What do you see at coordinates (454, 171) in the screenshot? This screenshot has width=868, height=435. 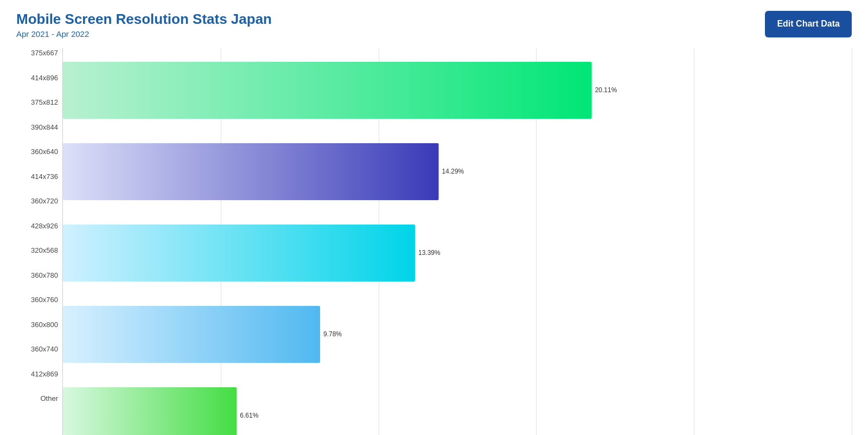 I see `bar-value-label: 14.29%` at bounding box center [454, 171].